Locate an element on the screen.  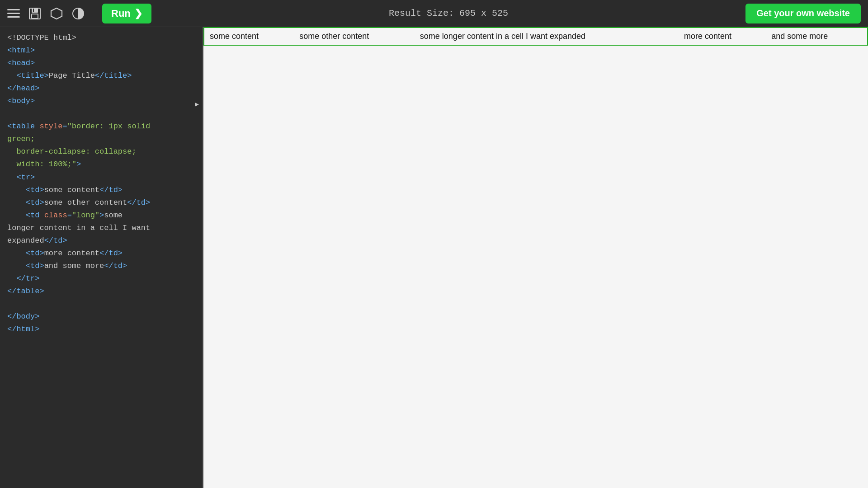
code-line-3: <head> is located at coordinates (101, 63).